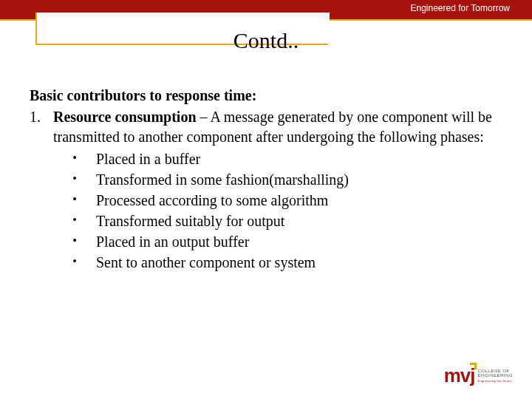 The width and height of the screenshot is (532, 399). I want to click on logo-line1: COLLEGE OF, so click(494, 371).